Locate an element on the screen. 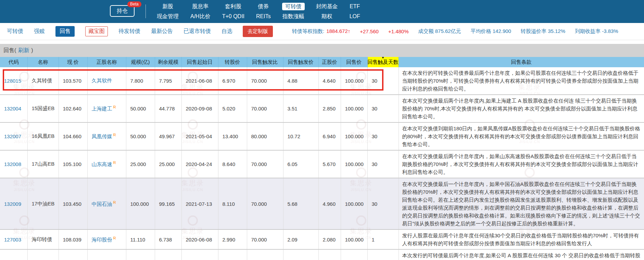  column-header-stock: 正股名称 is located at coordinates (107, 62).